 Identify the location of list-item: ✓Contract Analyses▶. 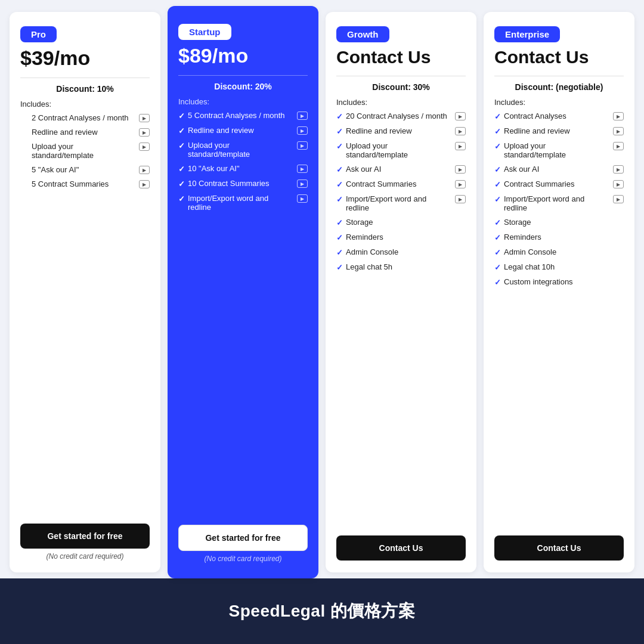
(559, 116).